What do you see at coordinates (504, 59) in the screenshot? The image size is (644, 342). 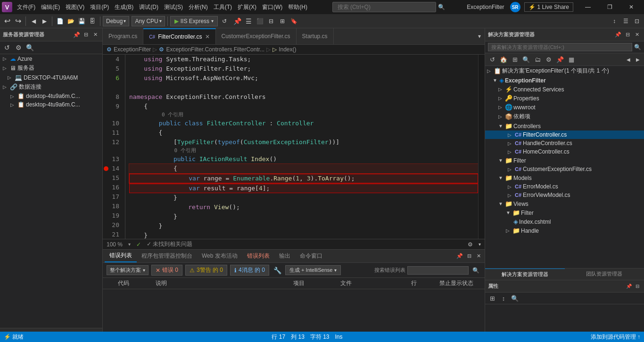 I see `se-tb2: 🏠` at bounding box center [504, 59].